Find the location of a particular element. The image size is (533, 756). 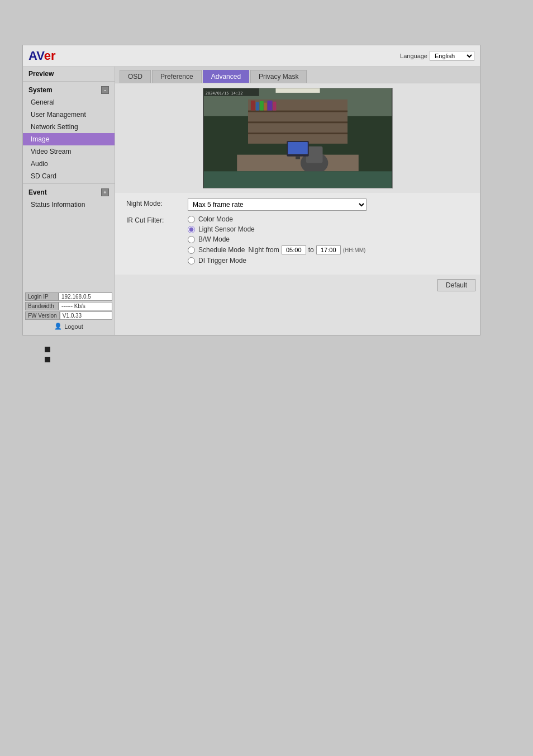

night-mode-control: Max 5 frame rate Max 15 frame rate Max 3… is located at coordinates (329, 205).